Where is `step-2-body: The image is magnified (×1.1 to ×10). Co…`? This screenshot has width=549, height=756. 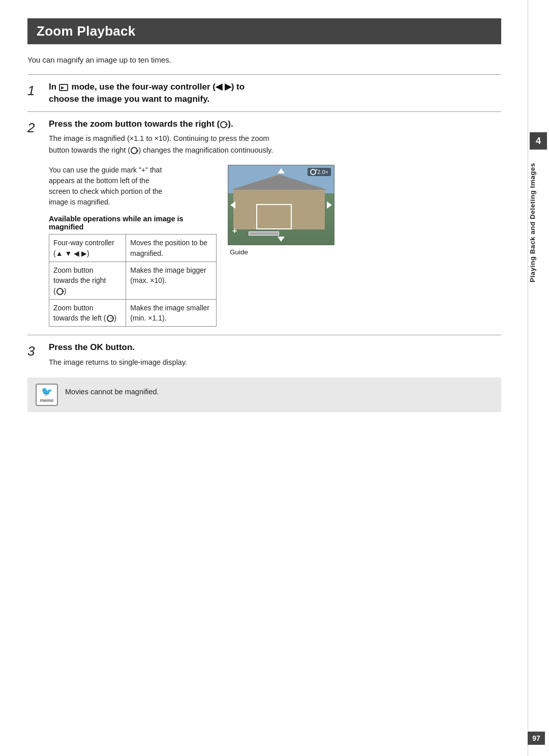 step-2-body: The image is magnified (×1.1 to ×10). Co… is located at coordinates (275, 144).